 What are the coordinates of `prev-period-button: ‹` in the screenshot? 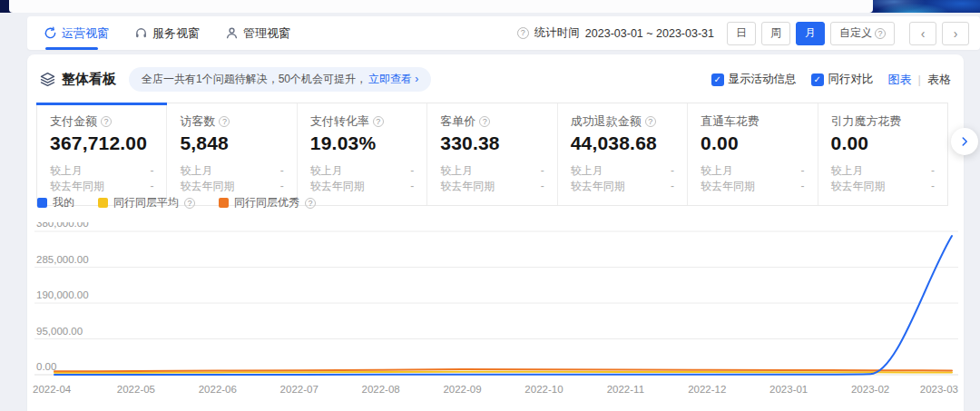 It's located at (923, 34).